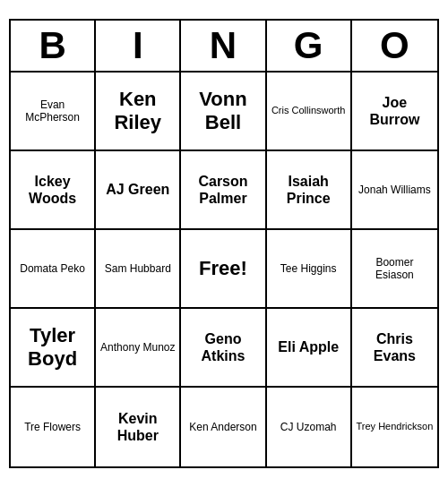 The height and width of the screenshot is (487, 448). Describe the element at coordinates (222, 347) in the screenshot. I see `cell-text: Geno Atkins` at that location.